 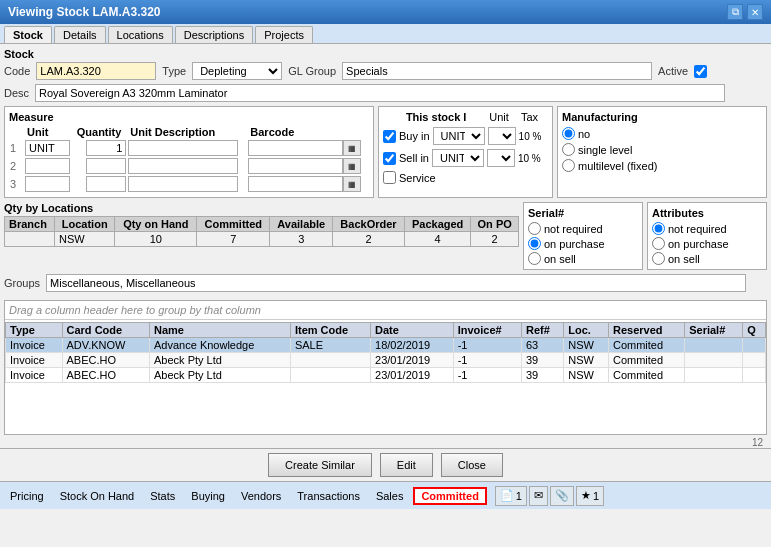 I want to click on mfg-no-radio, so click(x=568, y=134).